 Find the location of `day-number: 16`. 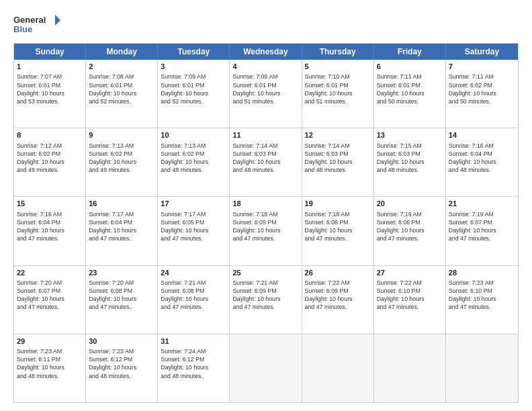

day-number: 16 is located at coordinates (122, 204).